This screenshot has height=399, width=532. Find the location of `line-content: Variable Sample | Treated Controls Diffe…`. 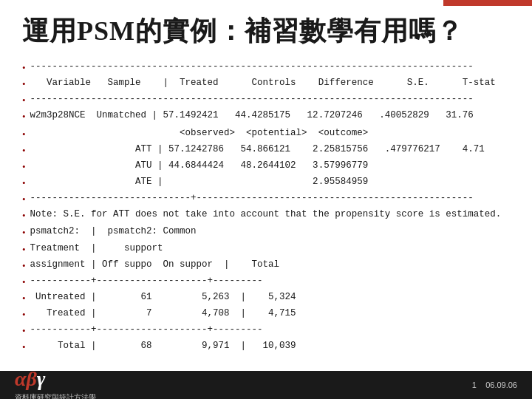

line-content: Variable Sample | Treated Controls Diffe… is located at coordinates (263, 83).